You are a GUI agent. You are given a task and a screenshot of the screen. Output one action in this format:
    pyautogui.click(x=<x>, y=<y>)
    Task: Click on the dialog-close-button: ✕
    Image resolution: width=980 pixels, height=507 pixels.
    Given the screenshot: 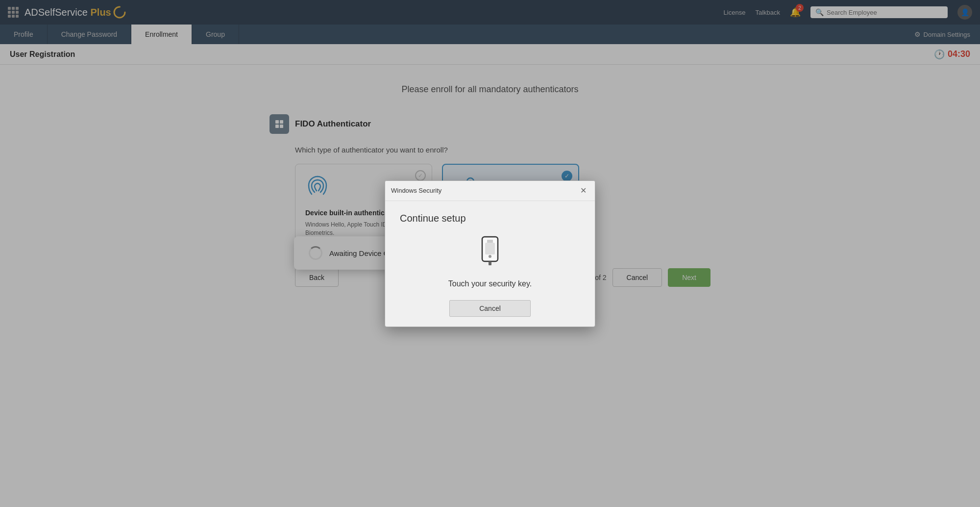 What is the action you would take?
    pyautogui.click(x=583, y=191)
    